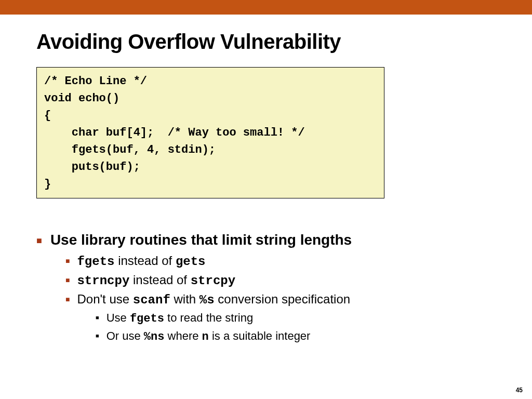  Describe the element at coordinates (118, 318) in the screenshot. I see `text-span: Use` at that location.